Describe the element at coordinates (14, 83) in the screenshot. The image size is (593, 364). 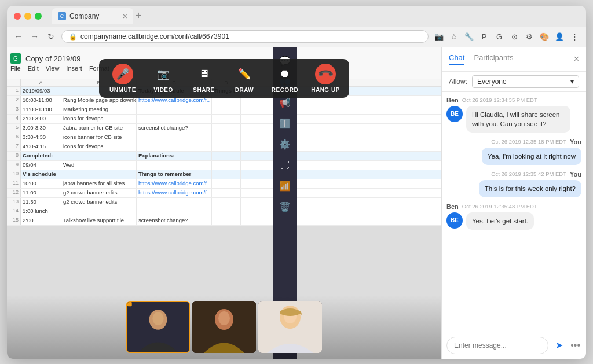
I see `row-num-header` at that location.